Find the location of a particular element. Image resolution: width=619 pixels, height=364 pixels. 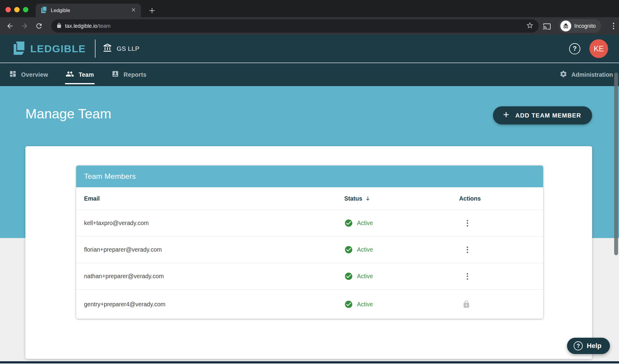

add-team-member-label: ADD TEAM MEMBER is located at coordinates (548, 115).